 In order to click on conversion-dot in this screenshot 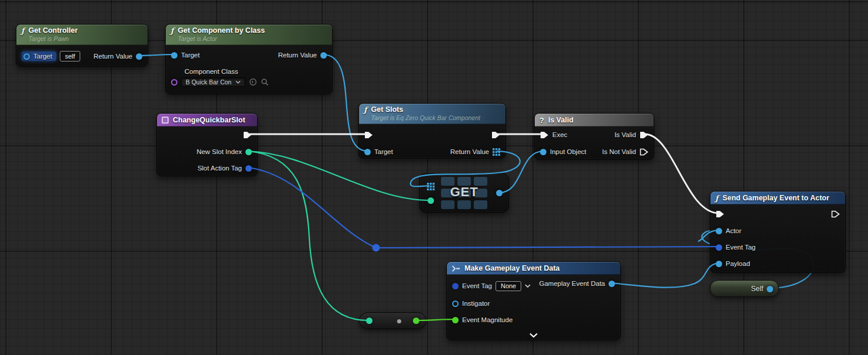, I will do `click(399, 321)`.